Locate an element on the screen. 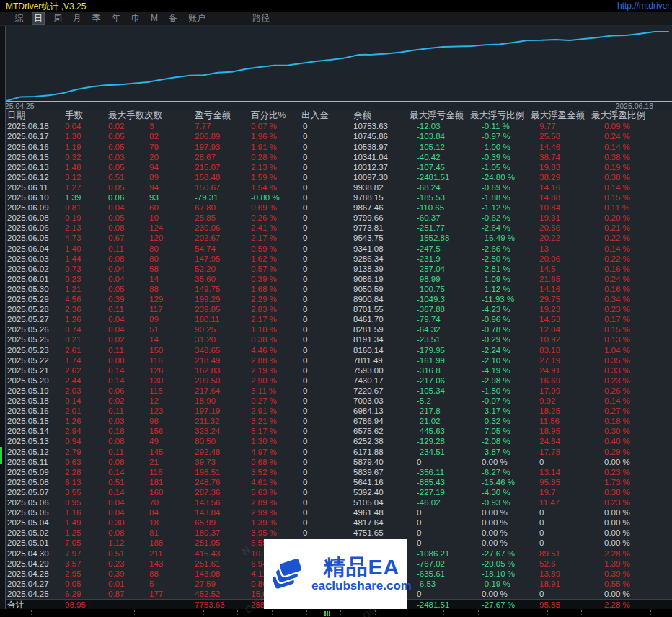 The width and height of the screenshot is (672, 617). table-row: 2025.06.080.190.051025.850.26 %09799.66-… is located at coordinates (336, 218).